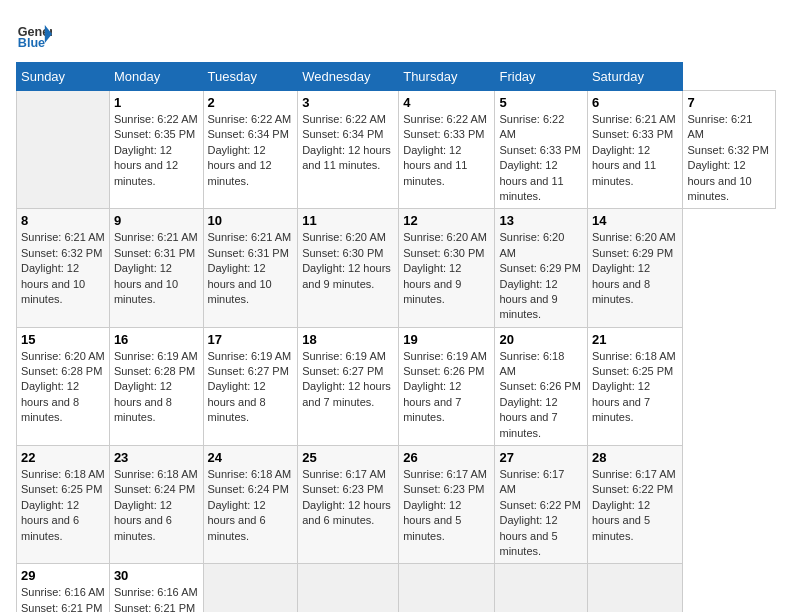  Describe the element at coordinates (251, 220) in the screenshot. I see `day-number: 10` at that location.